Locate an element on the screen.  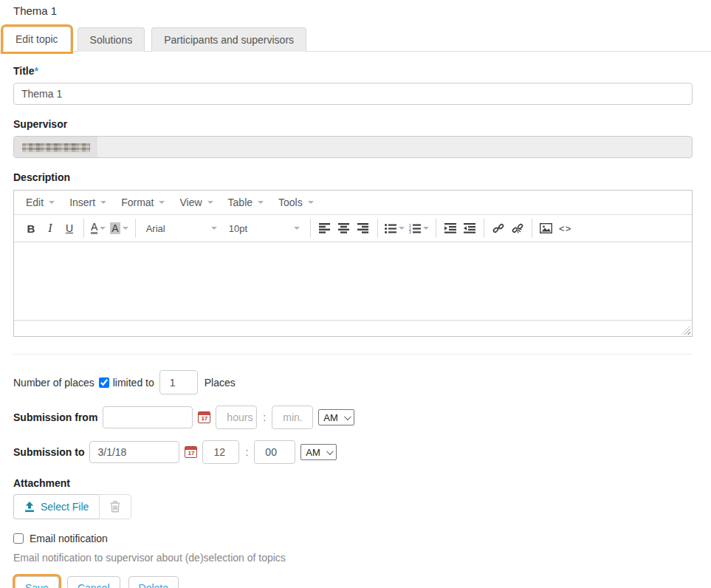
email-notification-help-text: Email notification to supervisor about (… is located at coordinates (362, 558).